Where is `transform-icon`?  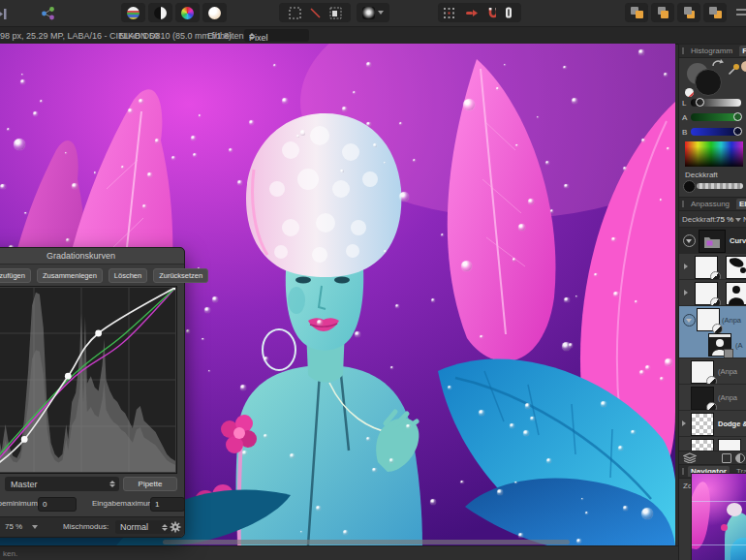
transform-icon is located at coordinates (335, 14).